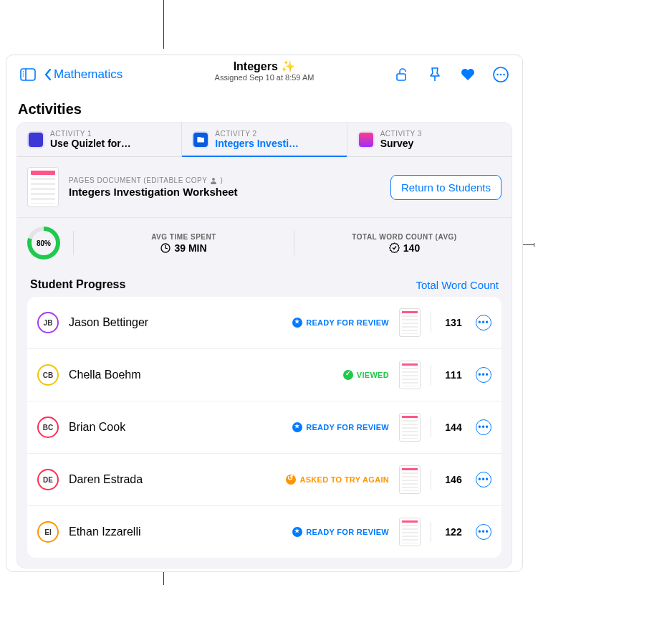  What do you see at coordinates (264, 427) in the screenshot?
I see `student-row: BCBrian CookREADY FOR REVIEW144•••` at bounding box center [264, 427].